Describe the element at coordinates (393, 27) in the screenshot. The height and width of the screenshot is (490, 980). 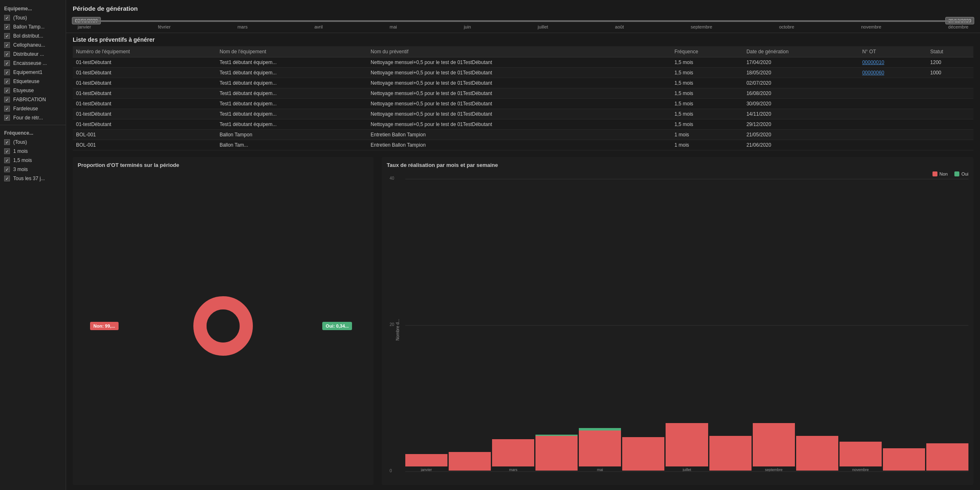
I see `month-label-4: mai` at that location.